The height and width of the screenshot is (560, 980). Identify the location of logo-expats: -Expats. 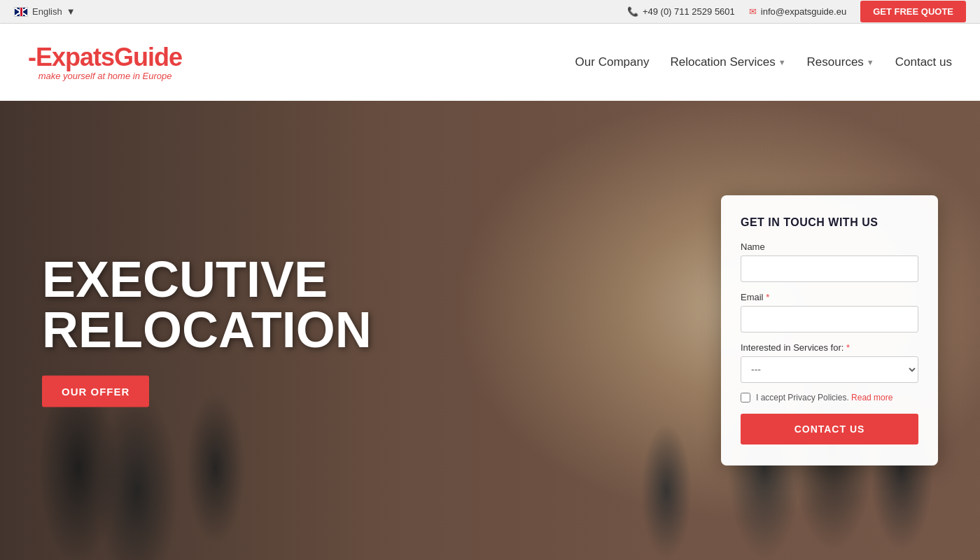
(71, 57).